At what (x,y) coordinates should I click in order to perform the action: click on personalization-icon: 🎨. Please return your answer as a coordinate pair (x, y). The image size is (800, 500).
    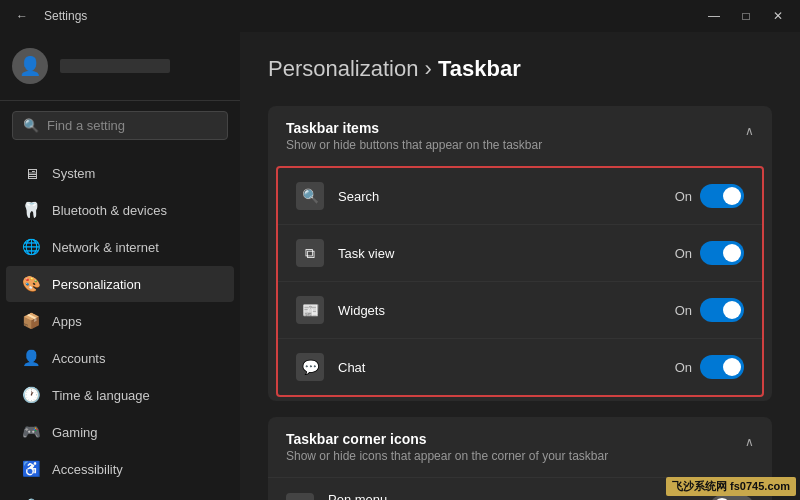
    Looking at the image, I should click on (31, 284).